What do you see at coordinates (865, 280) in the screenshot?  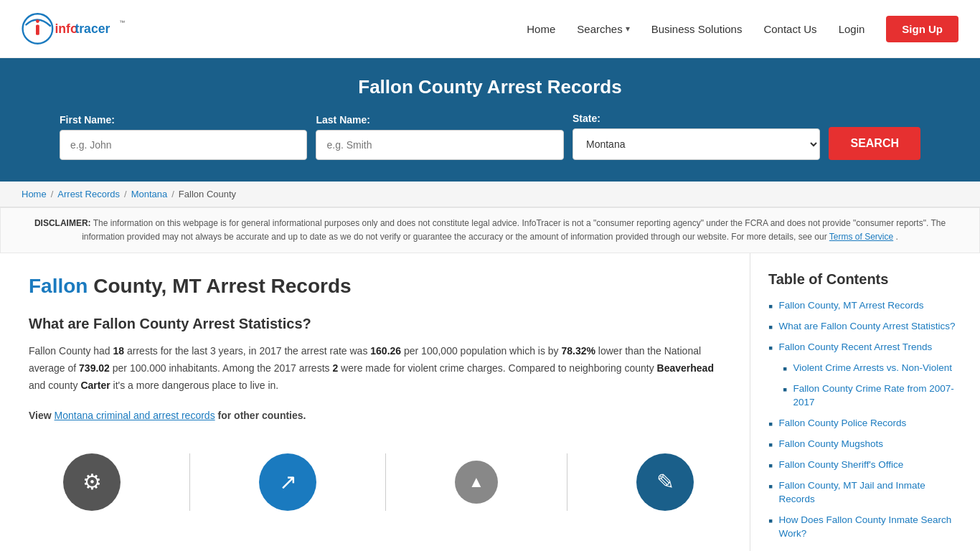 I see `toc-title: Table of Contents` at bounding box center [865, 280].